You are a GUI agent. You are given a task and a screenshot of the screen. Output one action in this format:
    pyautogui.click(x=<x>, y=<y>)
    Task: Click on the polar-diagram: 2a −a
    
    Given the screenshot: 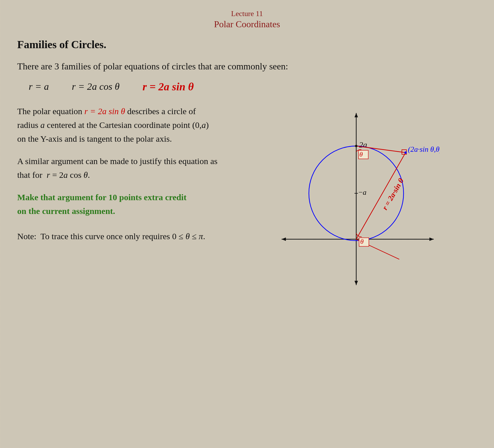 What is the action you would take?
    pyautogui.click(x=356, y=200)
    